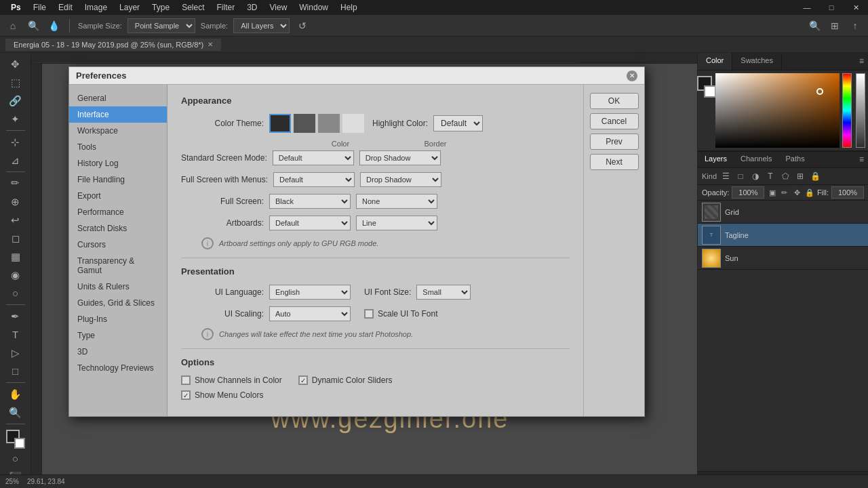 The image size is (868, 488). What do you see at coordinates (161, 26) in the screenshot?
I see `sample-size-select: Point Sample` at bounding box center [161, 26].